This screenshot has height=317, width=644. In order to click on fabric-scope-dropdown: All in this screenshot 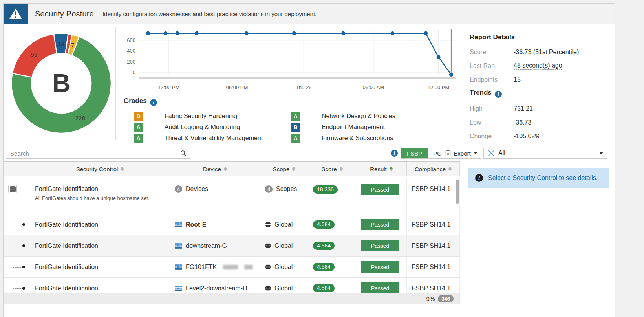, I will do `click(545, 153)`.